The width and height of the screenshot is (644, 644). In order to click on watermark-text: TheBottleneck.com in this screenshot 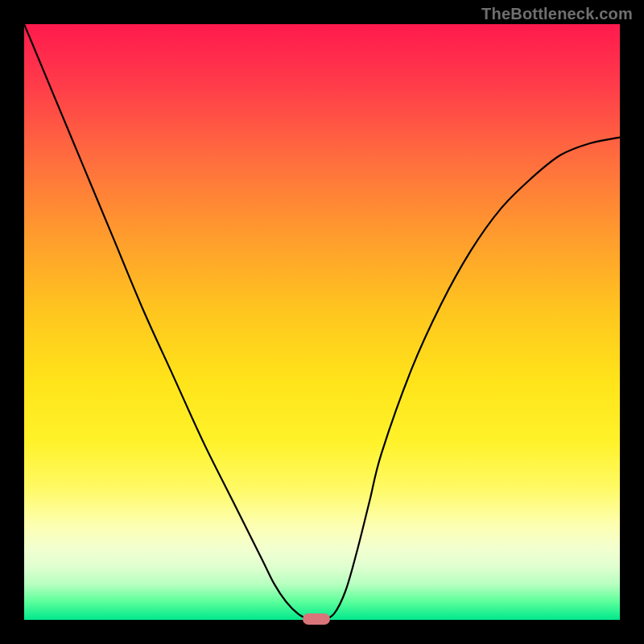, I will do `click(557, 14)`.